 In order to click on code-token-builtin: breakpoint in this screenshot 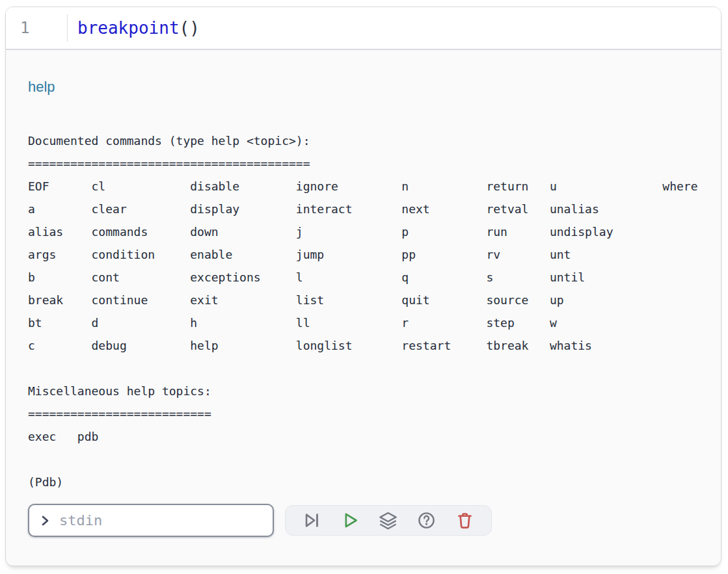, I will do `click(129, 28)`.